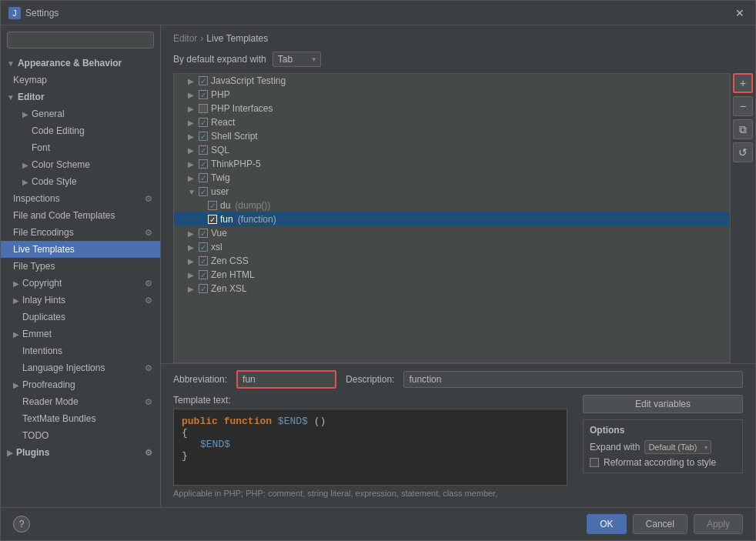 The height and width of the screenshot is (541, 756). Describe the element at coordinates (452, 275) in the screenshot. I see `list-item: ▶ ✓ Zen HTML` at that location.